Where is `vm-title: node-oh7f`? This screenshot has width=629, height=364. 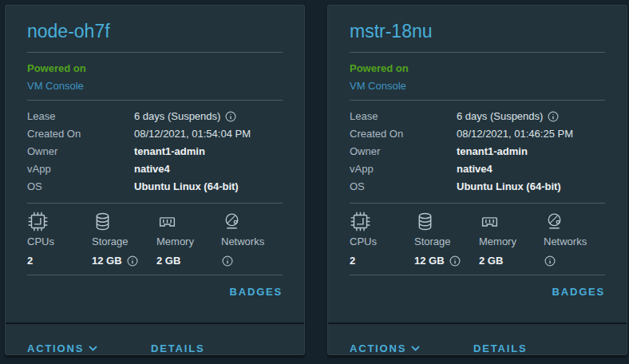
vm-title: node-oh7f is located at coordinates (155, 29).